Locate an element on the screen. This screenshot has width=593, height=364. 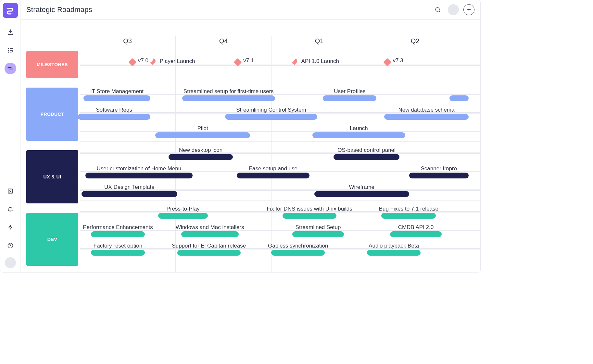
roadmap-item-label: New database schema is located at coordinates (426, 110).